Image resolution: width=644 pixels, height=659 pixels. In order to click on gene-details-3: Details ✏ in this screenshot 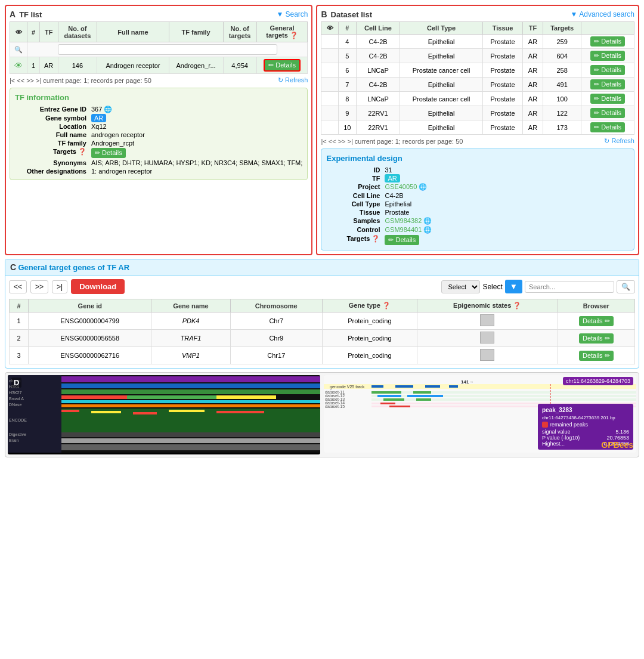, I will do `click(596, 355)`.